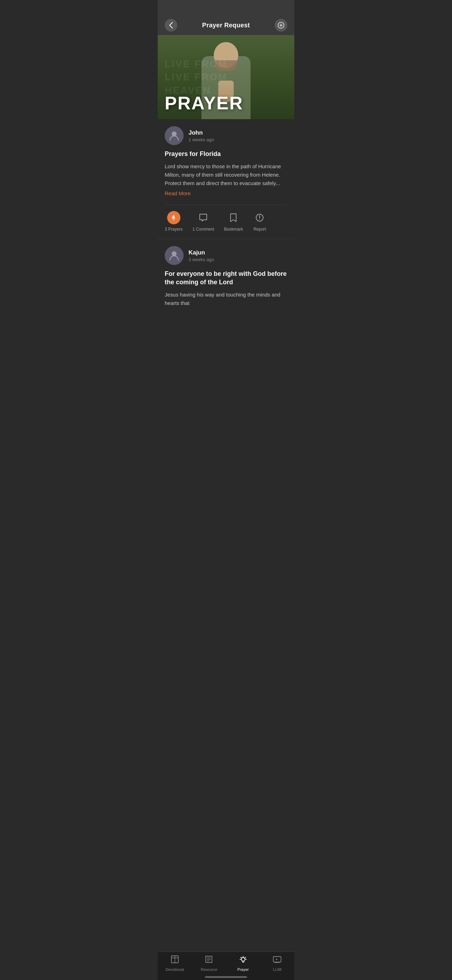  What do you see at coordinates (277, 963) in the screenshot?
I see `nav-item-llim: LLIM` at bounding box center [277, 963].